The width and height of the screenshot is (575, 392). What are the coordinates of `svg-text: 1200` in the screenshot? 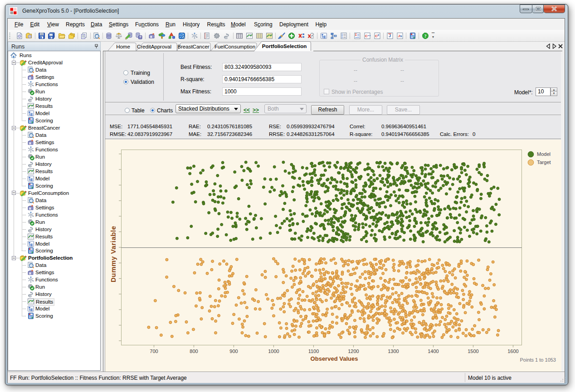 It's located at (353, 351).